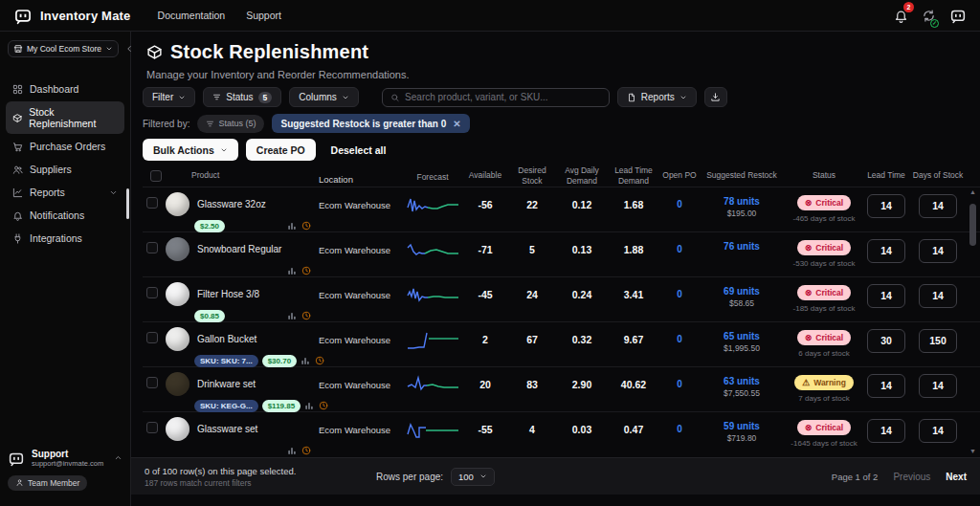 The image size is (980, 506). Describe the element at coordinates (457, 124) in the screenshot. I see `remove-filter-icon: ✕` at that location.